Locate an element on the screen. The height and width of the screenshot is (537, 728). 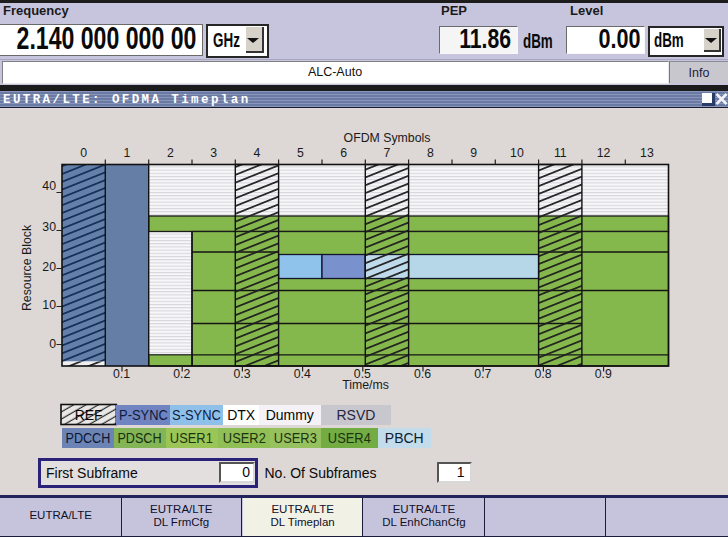
svg-text: 0.6 is located at coordinates (422, 374).